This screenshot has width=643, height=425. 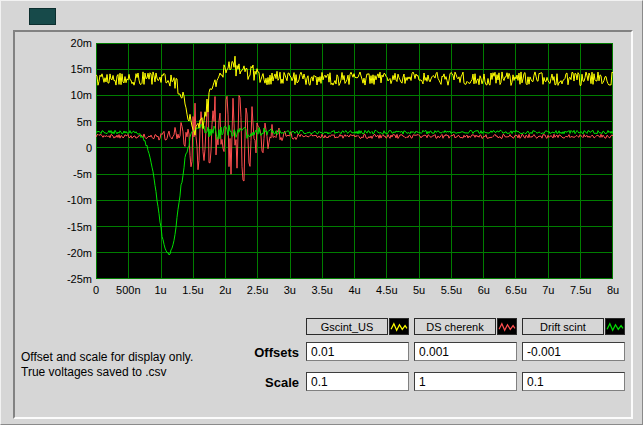 What do you see at coordinates (128, 290) in the screenshot?
I see `x-tick-label: 500n` at bounding box center [128, 290].